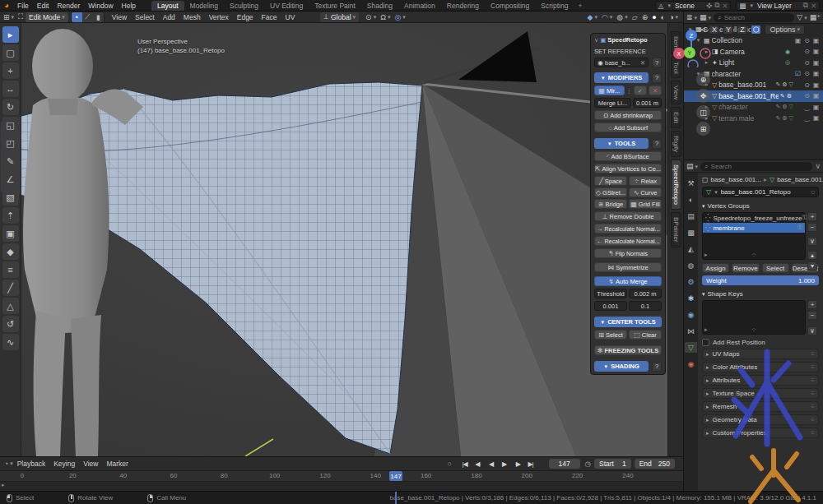 This screenshot has height=504, width=823. What do you see at coordinates (645, 17) in the screenshot?
I see `shading-wireframe-button: ⊕` at bounding box center [645, 17].